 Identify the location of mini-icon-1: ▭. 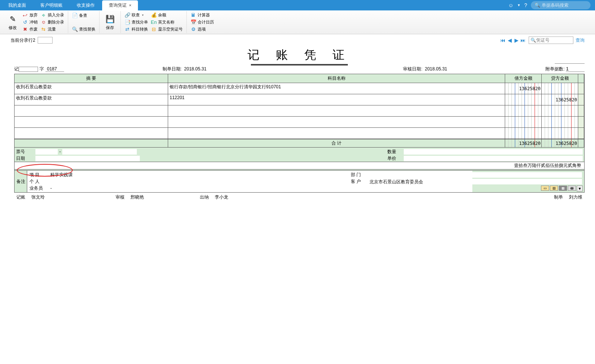
(545, 188).